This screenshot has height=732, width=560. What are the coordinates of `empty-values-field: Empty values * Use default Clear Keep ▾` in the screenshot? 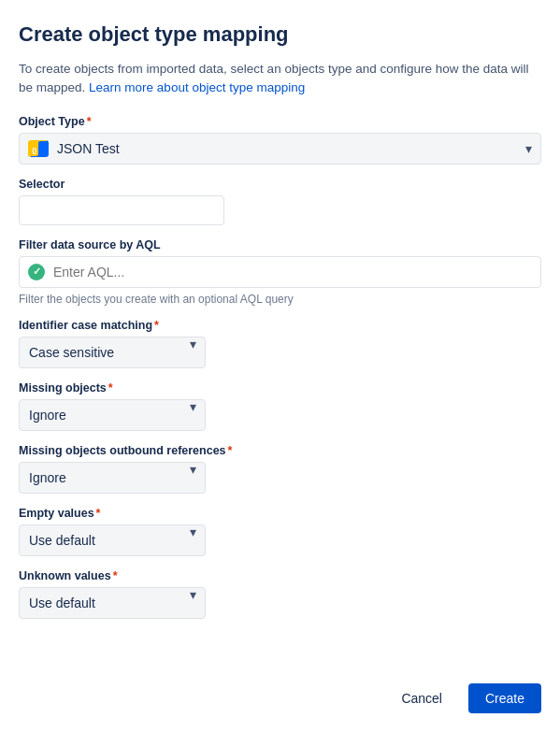 It's located at (280, 531).